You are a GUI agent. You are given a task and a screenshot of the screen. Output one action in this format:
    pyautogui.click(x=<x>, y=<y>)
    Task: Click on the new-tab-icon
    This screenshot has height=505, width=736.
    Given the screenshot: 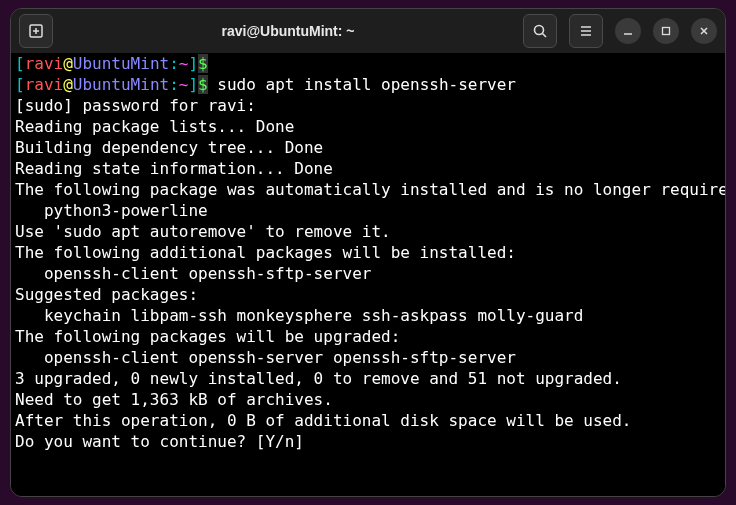 What is the action you would take?
    pyautogui.click(x=36, y=31)
    